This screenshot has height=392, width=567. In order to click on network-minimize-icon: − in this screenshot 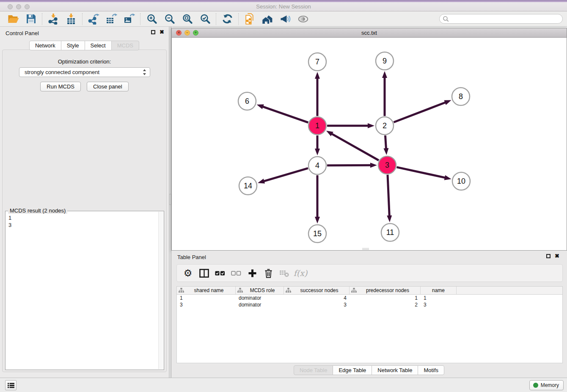, I will do `click(187, 33)`.